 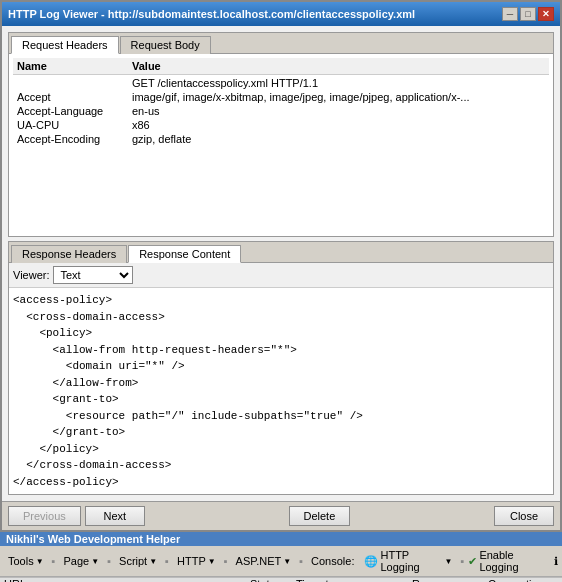 I want to click on sep3: ▪, so click(x=167, y=561).